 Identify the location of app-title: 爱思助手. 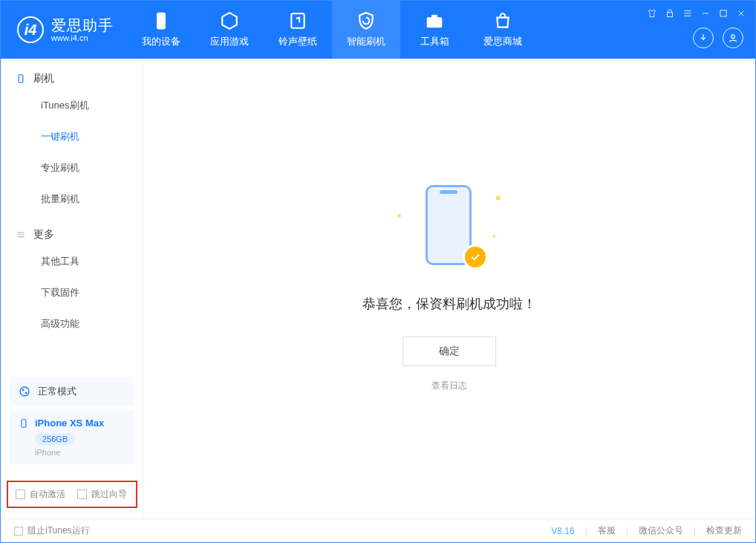
(82, 25).